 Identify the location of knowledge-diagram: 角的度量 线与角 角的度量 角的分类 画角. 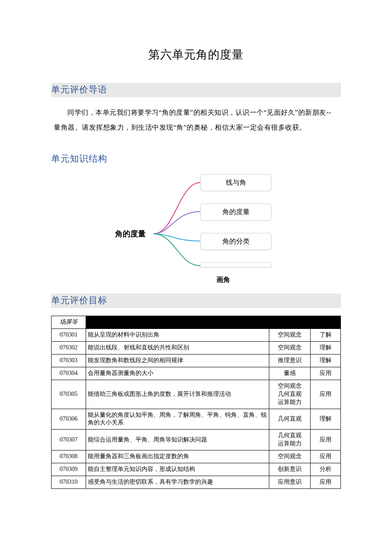
(196, 230).